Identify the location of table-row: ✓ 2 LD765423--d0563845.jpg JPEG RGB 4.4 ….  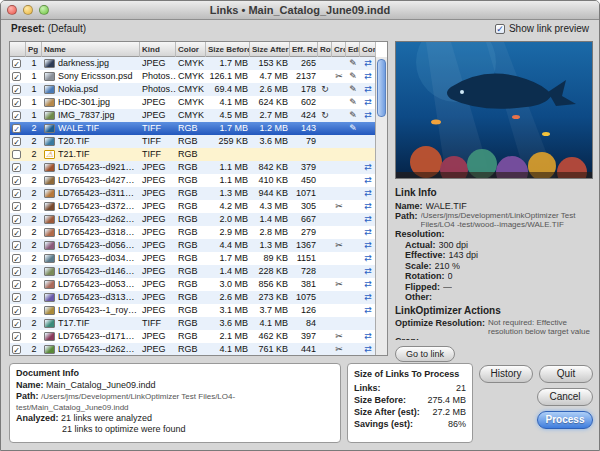
(193, 246).